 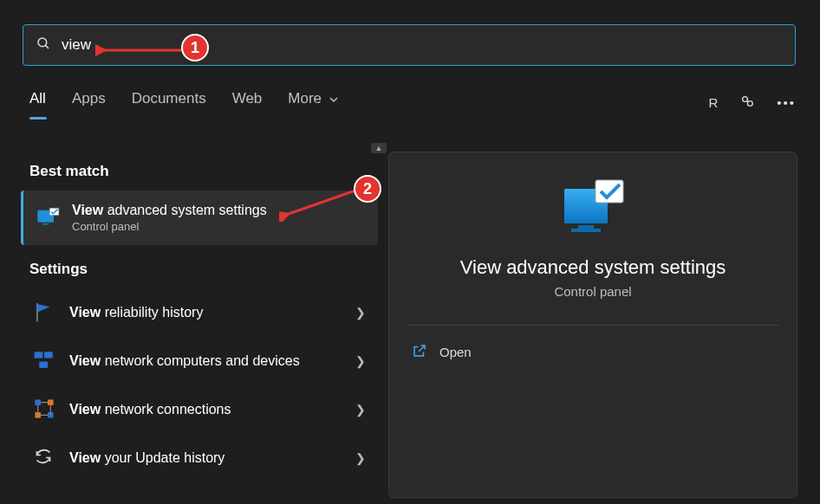 I want to click on settings-item-1-rest: network computers and devices, so click(x=203, y=360).